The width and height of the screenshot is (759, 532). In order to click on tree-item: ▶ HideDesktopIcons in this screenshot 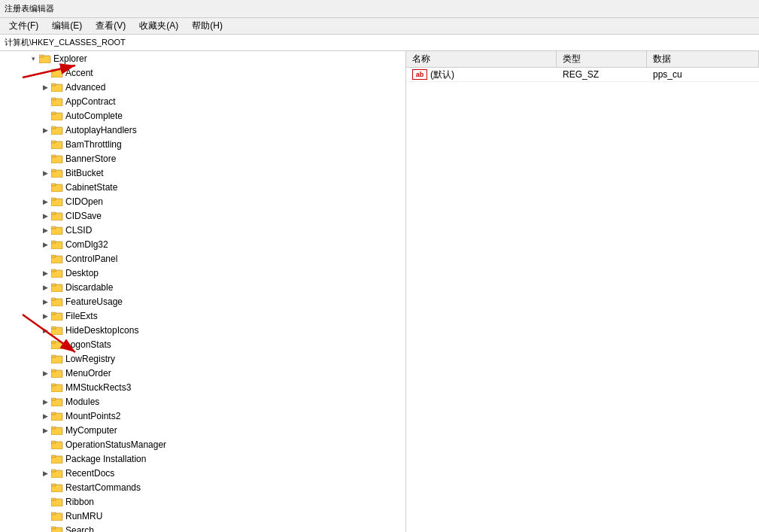, I will do `click(203, 330)`.